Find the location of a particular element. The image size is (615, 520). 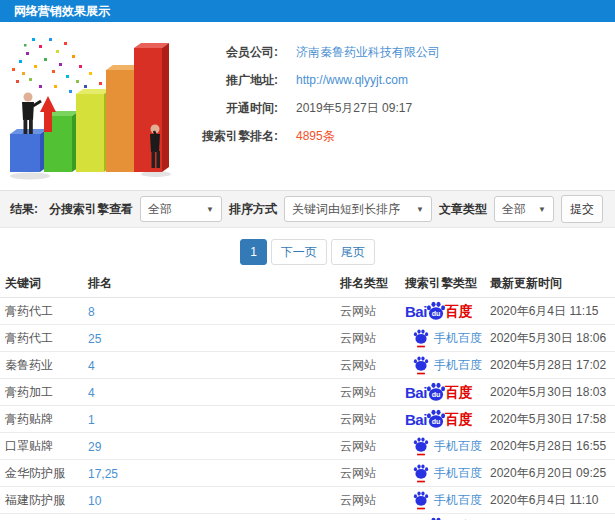

open-time-value: 2019年5月27日 09:17 is located at coordinates (354, 108).